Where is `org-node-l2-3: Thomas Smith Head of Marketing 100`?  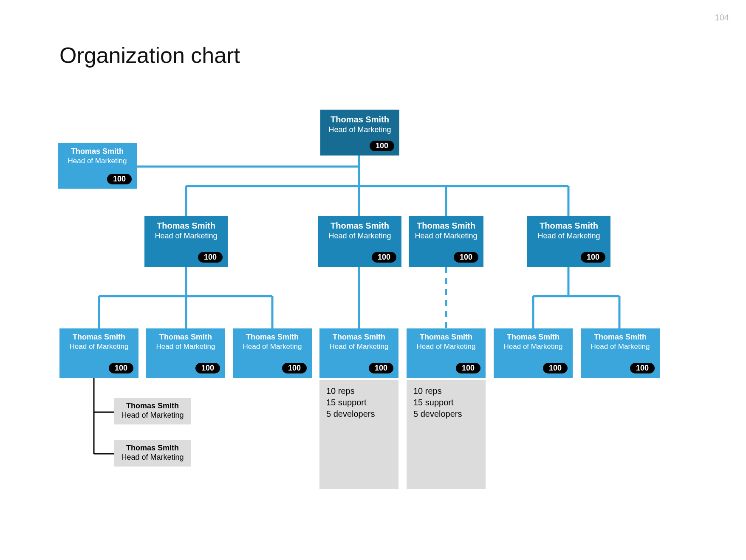
org-node-l2-3: Thomas Smith Head of Marketing 100 is located at coordinates (569, 241).